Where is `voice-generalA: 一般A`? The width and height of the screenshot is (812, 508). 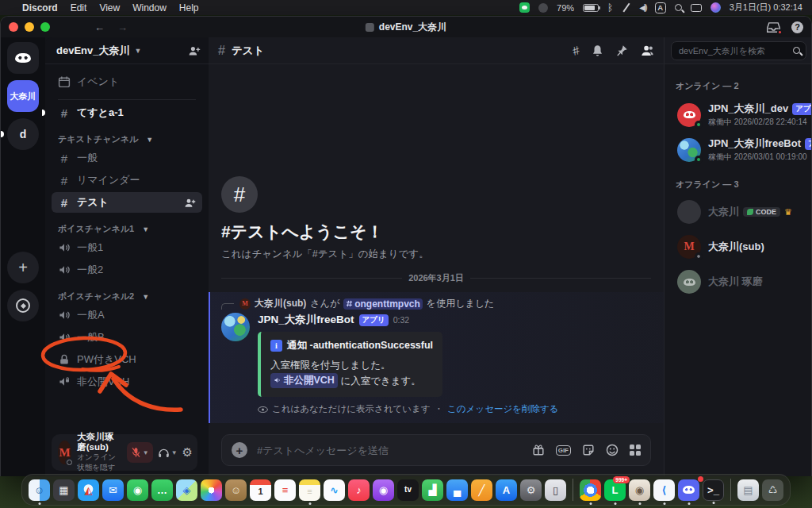 voice-generalA: 一般A is located at coordinates (127, 315).